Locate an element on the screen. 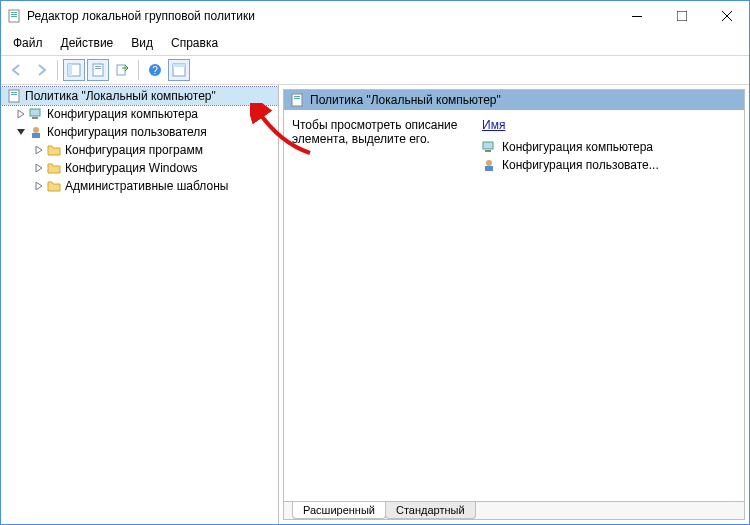  app-icon is located at coordinates (14, 16).